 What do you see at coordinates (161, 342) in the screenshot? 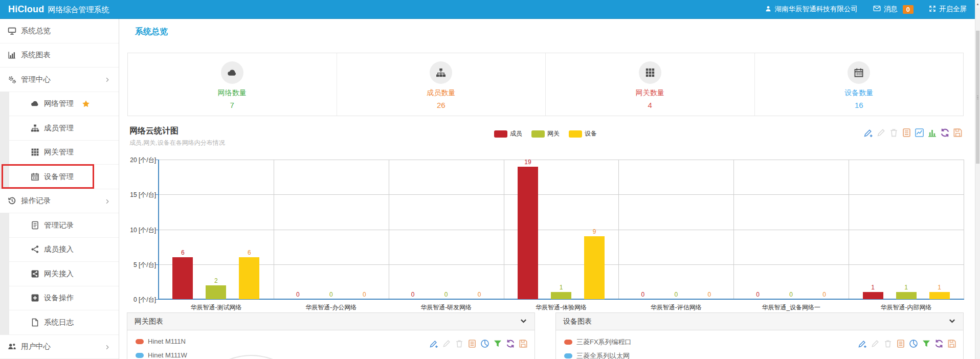
I see `legend-list-item: Hinet M111N` at bounding box center [161, 342].